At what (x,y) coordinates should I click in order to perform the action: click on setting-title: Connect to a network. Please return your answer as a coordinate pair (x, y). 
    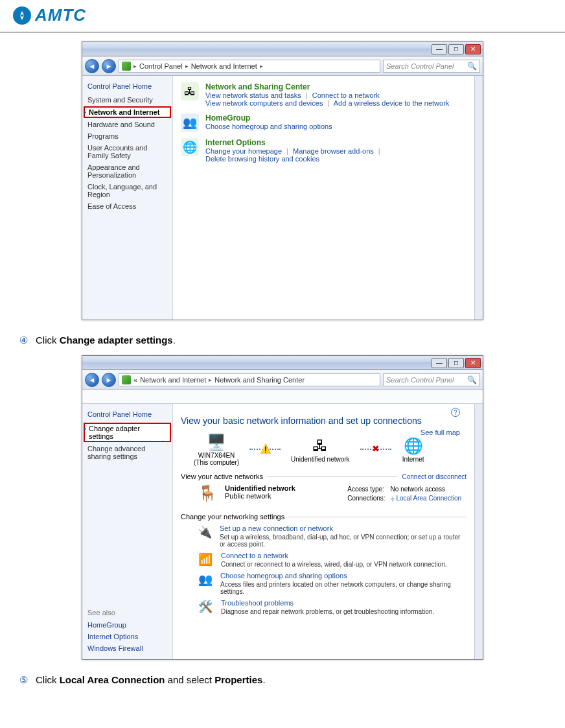
    Looking at the image, I should click on (334, 556).